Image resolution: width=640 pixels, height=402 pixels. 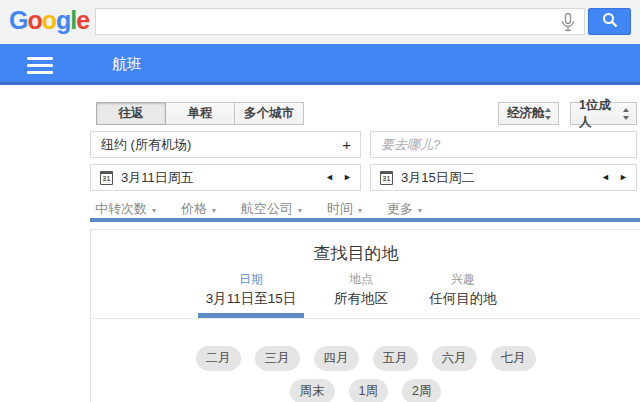 I want to click on filter-airlines: 航空公司 ▾, so click(x=272, y=209).